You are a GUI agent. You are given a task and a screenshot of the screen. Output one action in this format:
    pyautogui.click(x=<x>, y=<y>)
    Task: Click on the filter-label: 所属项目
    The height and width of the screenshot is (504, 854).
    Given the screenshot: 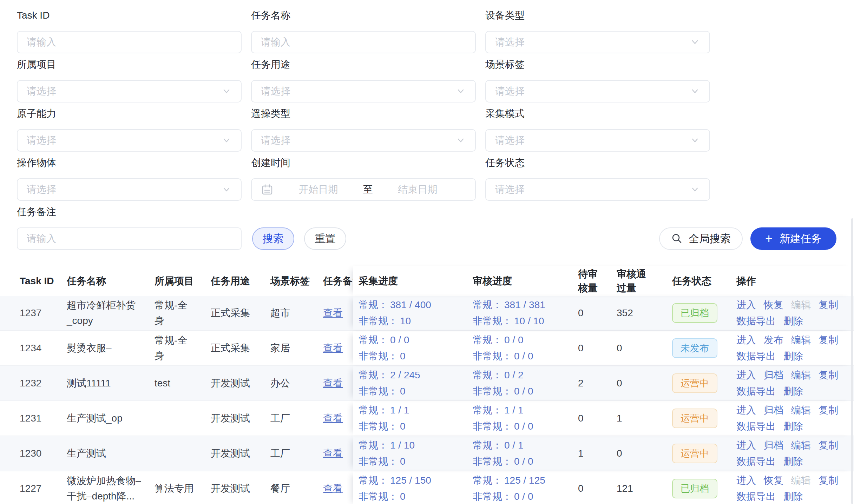 What is the action you would take?
    pyautogui.click(x=129, y=65)
    